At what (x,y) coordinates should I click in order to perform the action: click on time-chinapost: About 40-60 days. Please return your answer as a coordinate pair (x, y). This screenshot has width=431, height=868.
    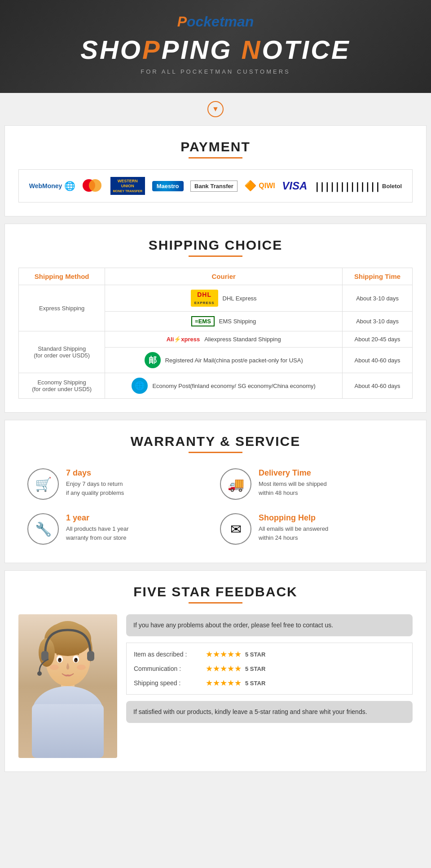
    Looking at the image, I should click on (378, 360).